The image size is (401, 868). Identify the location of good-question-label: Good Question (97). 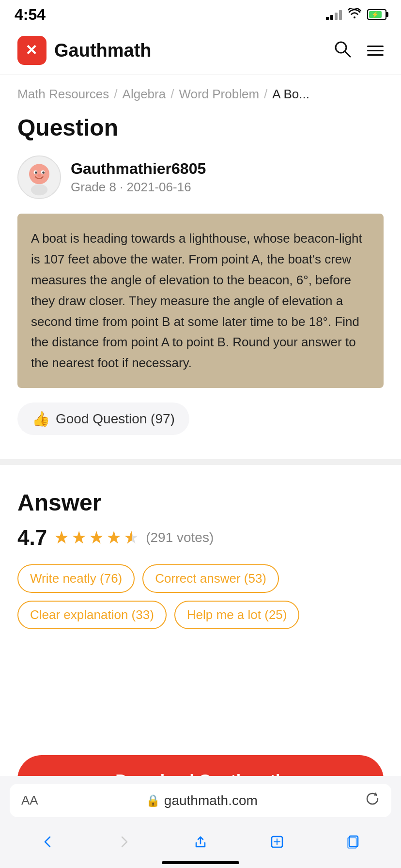
(115, 419).